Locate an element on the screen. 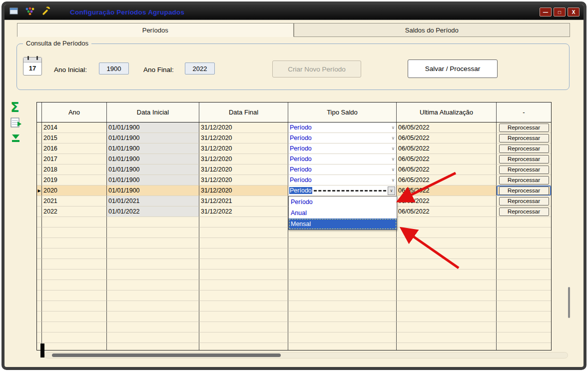 This screenshot has height=372, width=588. maximize-button: □ is located at coordinates (560, 12).